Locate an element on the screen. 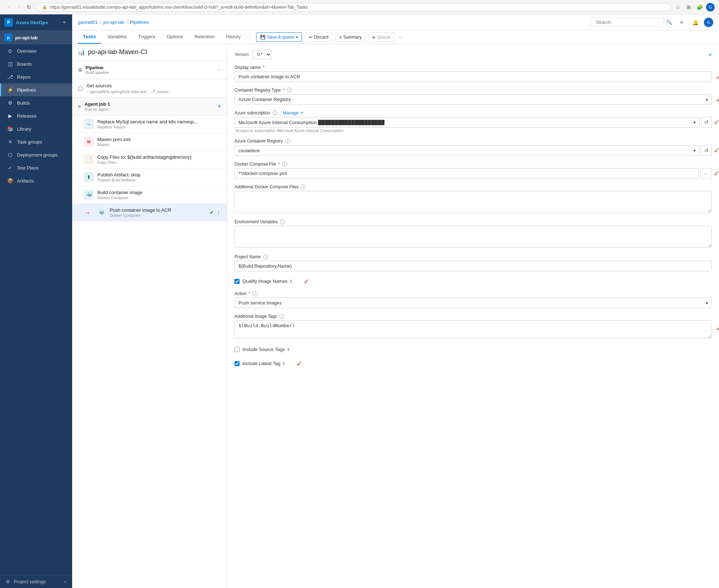 The width and height of the screenshot is (719, 588). version-select: 0.* is located at coordinates (262, 54).